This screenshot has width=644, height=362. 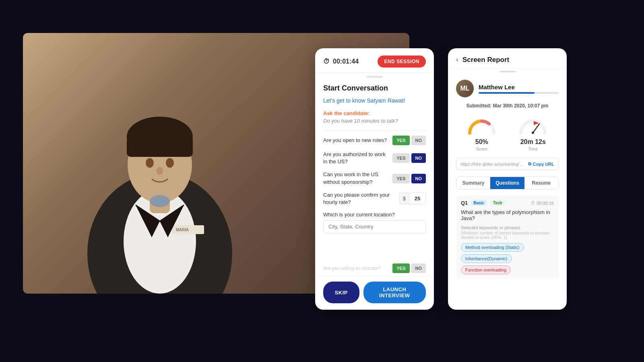 What do you see at coordinates (182, 230) in the screenshot?
I see `svg-text: MARIA` at bounding box center [182, 230].